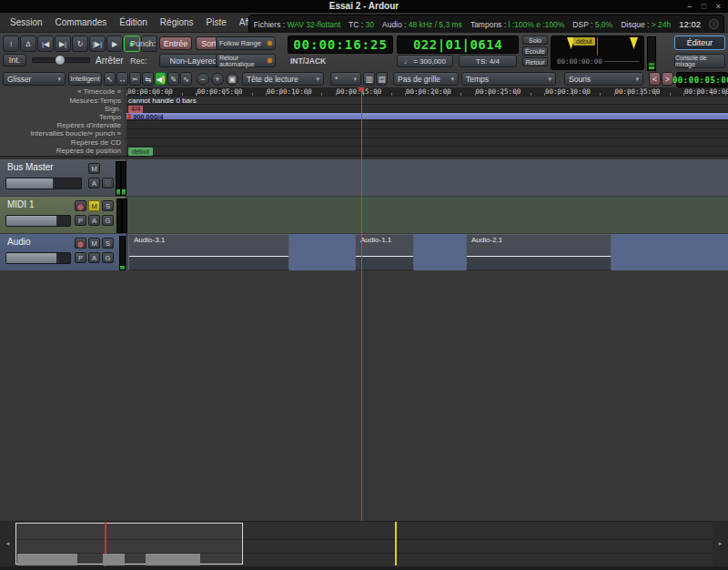  Describe the element at coordinates (246, 60) in the screenshot. I see `auto-return-button: Retour automatique` at that location.